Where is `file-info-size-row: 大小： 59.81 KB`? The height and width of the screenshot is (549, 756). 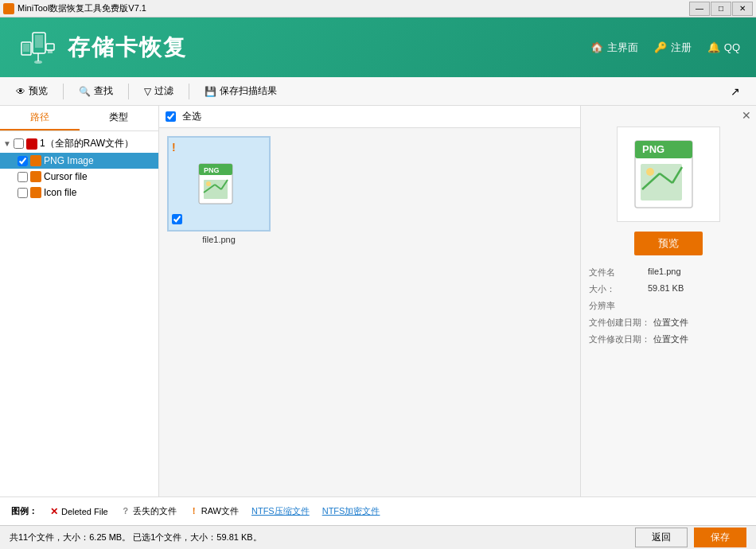 file-info-size-row: 大小： 59.81 KB is located at coordinates (668, 290).